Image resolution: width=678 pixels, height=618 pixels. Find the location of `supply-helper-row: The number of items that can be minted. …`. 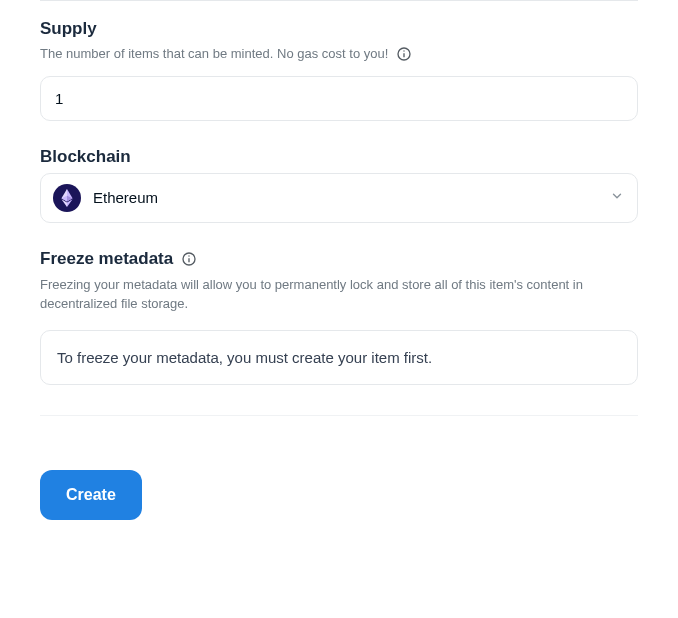

supply-helper-row: The number of items that can be minted. … is located at coordinates (339, 54).